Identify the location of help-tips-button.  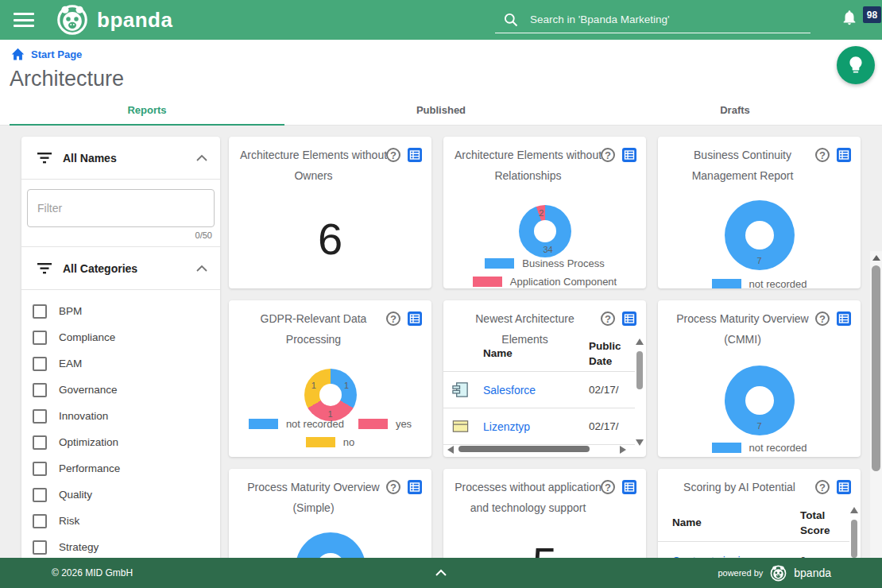
(856, 65).